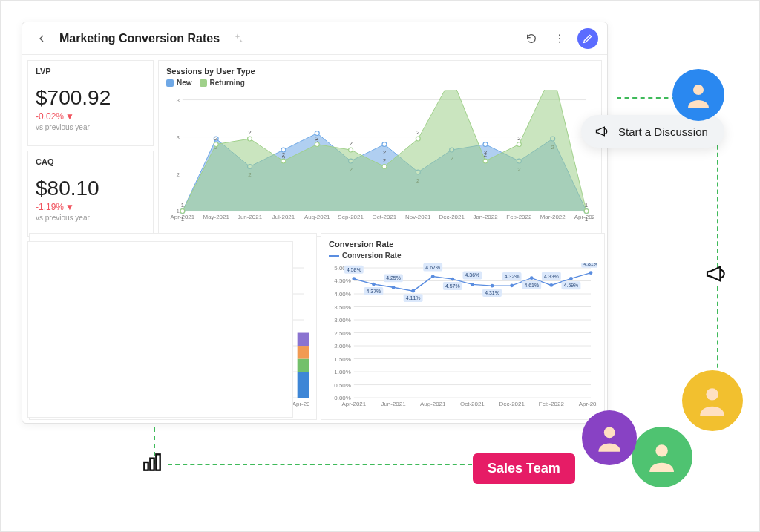 The image size is (760, 532). What do you see at coordinates (524, 469) in the screenshot?
I see `sales-team-badge: Sales Team` at bounding box center [524, 469].